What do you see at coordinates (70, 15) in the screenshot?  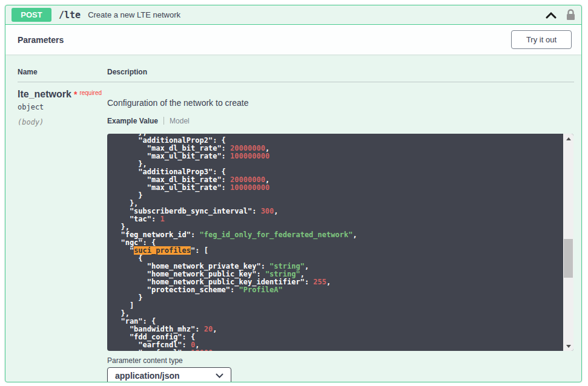 I see `endpoint-path: /lte` at bounding box center [70, 15].